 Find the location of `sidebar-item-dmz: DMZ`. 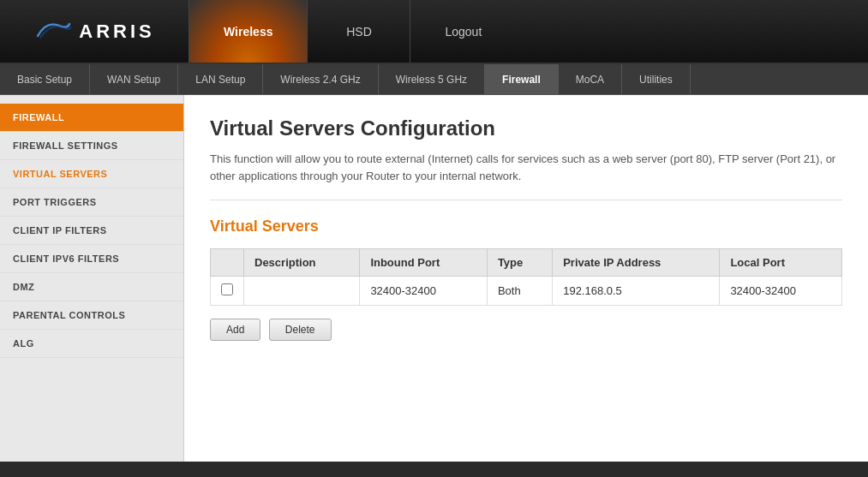

sidebar-item-dmz: DMZ is located at coordinates (92, 288).